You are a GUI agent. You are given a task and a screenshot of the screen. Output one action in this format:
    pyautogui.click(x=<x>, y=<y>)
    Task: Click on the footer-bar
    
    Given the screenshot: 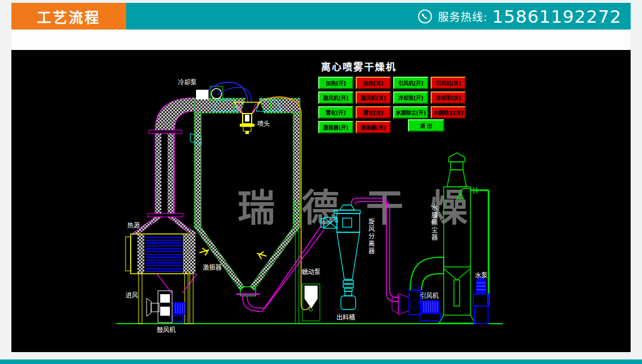 What is the action you would take?
    pyautogui.click(x=321, y=362)
    